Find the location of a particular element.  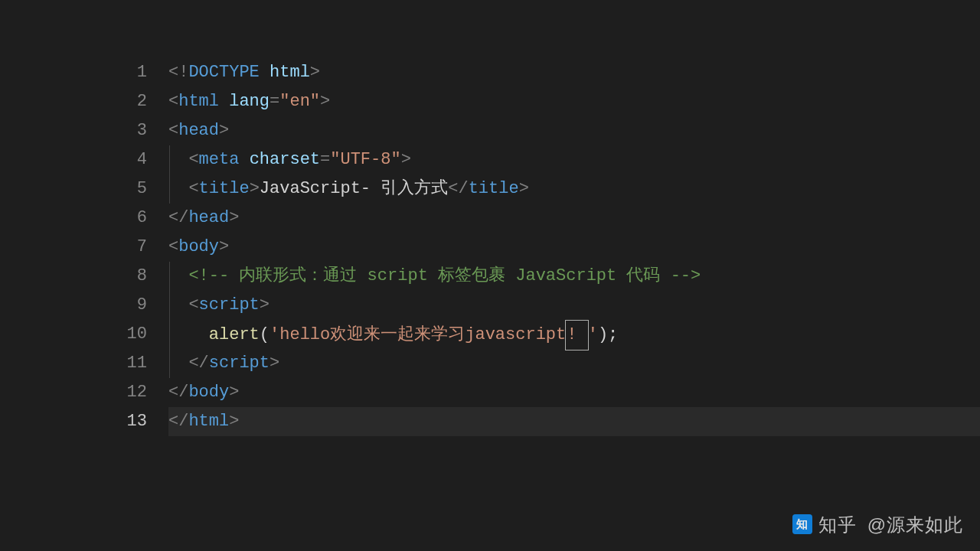

token: DOCTYPE is located at coordinates (224, 72).